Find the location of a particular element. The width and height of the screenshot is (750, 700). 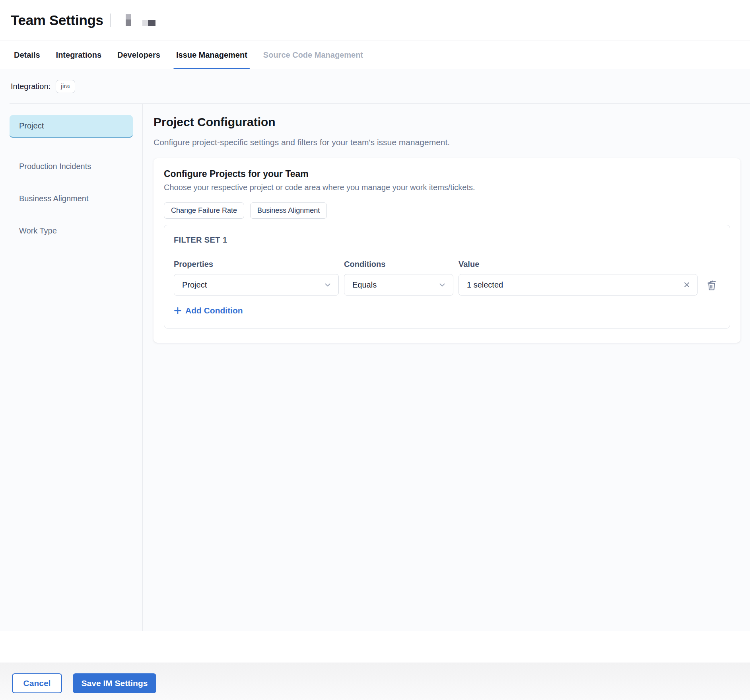

tab-issue-management: Issue Management is located at coordinates (212, 55).